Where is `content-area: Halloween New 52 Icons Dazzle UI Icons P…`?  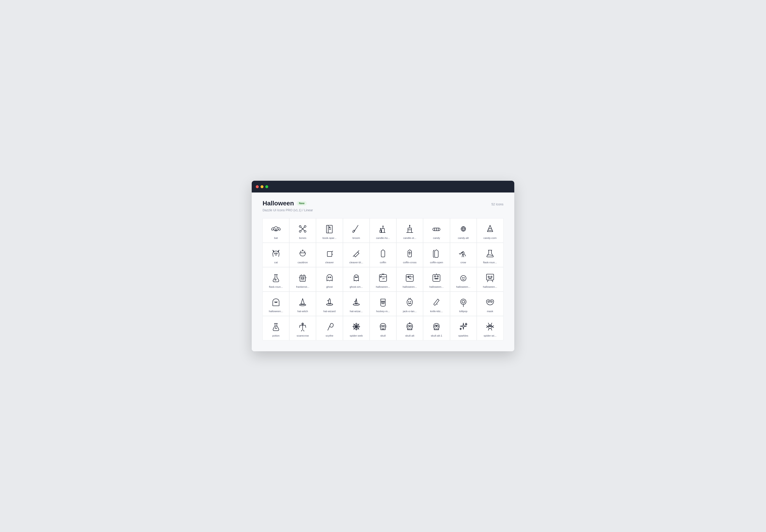 content-area: Halloween New 52 Icons Dazzle UI Icons P… is located at coordinates (383, 272).